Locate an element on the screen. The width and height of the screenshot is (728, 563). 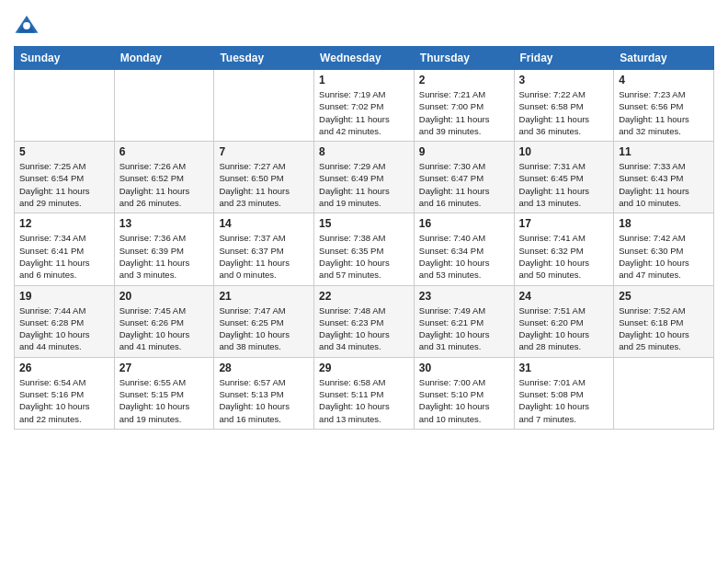
day-info: Sunrise: 7:22 AM Sunset: 6:58 PM Dayligh… is located at coordinates (564, 112).